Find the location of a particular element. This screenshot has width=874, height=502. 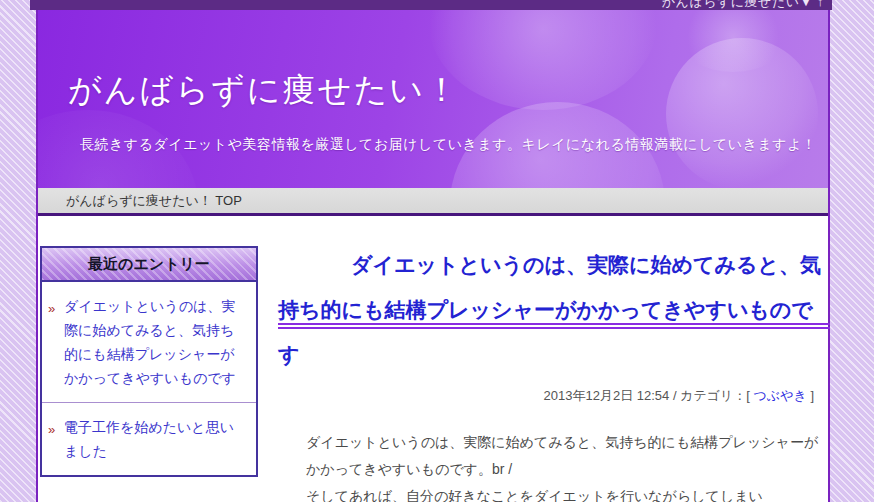

recent-entries-title: 最近のエントリー is located at coordinates (149, 265).